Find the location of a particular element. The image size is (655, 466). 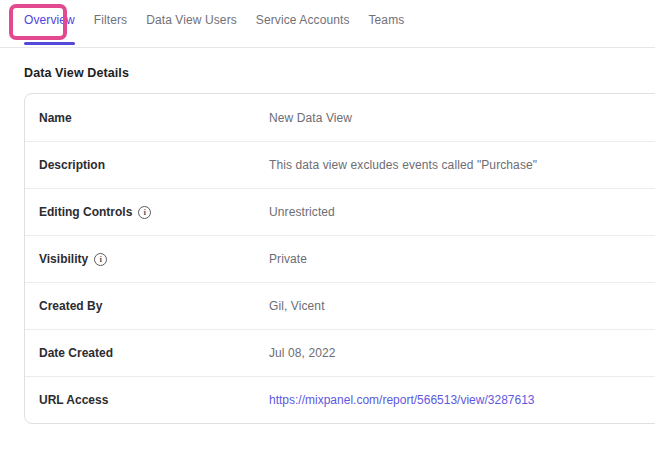

detail-row-created-by: Created By Gil, Vicent is located at coordinates (340, 306).